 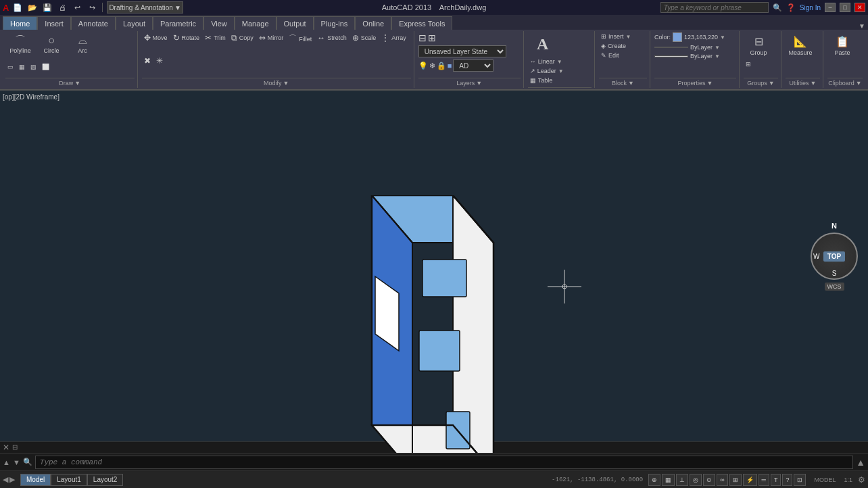 What do you see at coordinates (616, 36) in the screenshot?
I see `insert-btn: ⊞ Insert ▼` at bounding box center [616, 36].